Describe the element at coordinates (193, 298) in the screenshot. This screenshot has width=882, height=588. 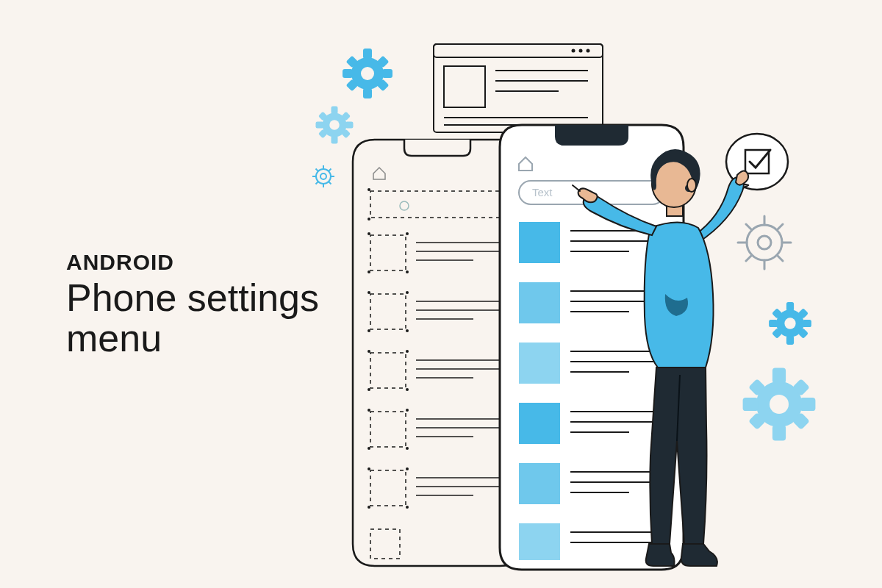
I see `headline-line-1: Phone settings` at that location.